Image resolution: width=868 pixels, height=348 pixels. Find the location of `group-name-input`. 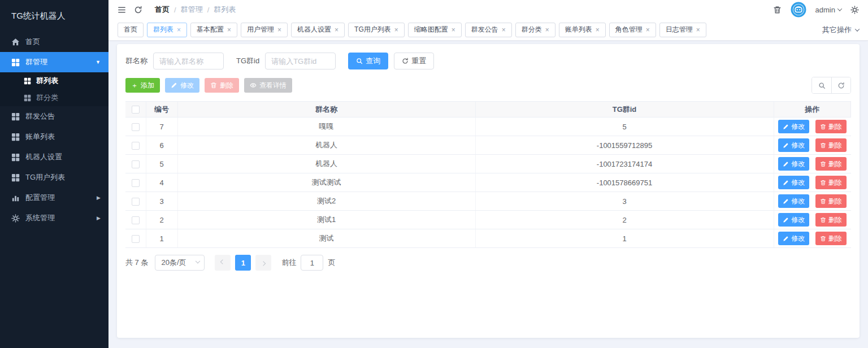

group-name-input is located at coordinates (189, 61).